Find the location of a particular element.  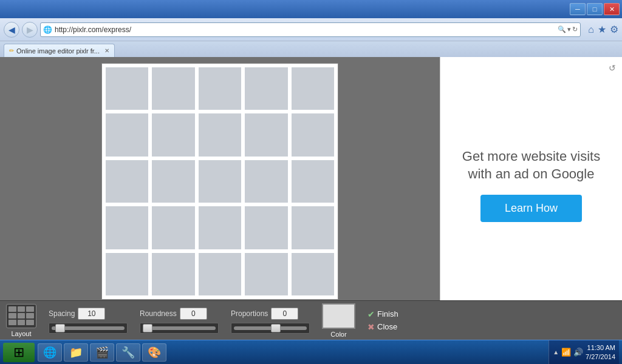

layout-control: Layout is located at coordinates (21, 320).